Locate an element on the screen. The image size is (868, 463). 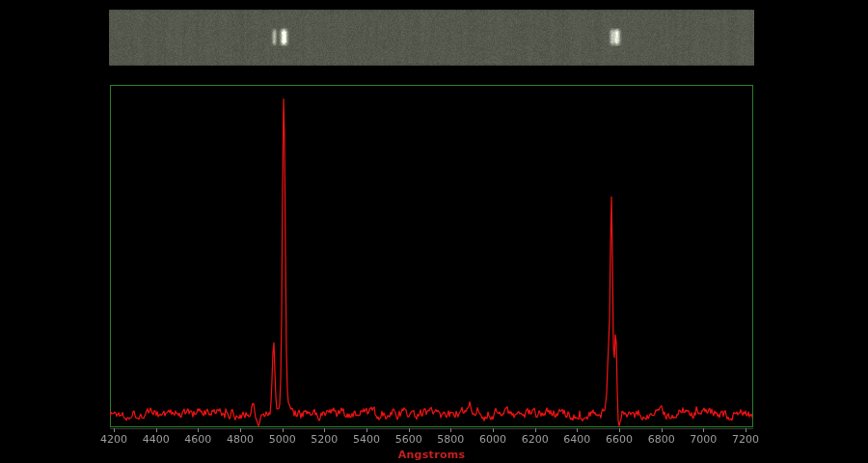
axis-tick-label: 5200 is located at coordinates (324, 440).